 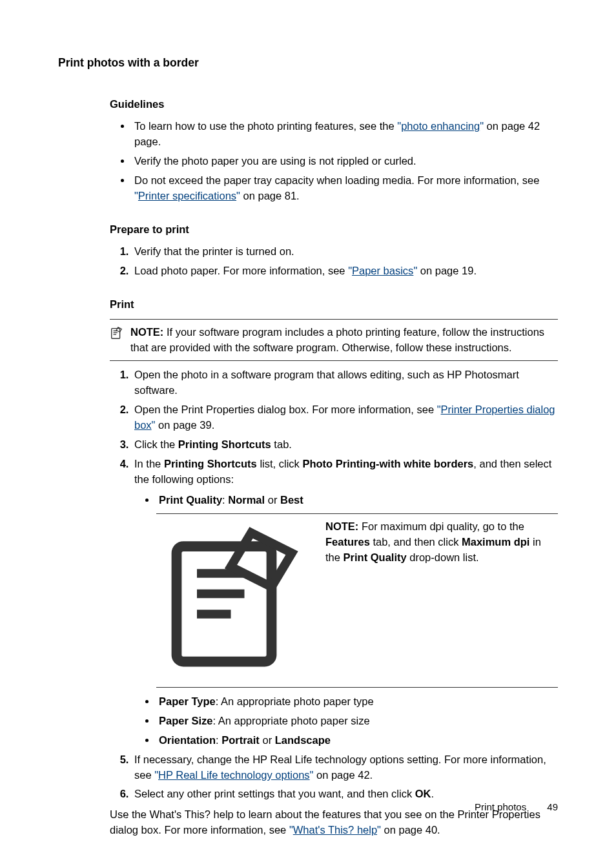 I want to click on text: Do not exceed the paper tray capacity wh…, so click(x=337, y=180).